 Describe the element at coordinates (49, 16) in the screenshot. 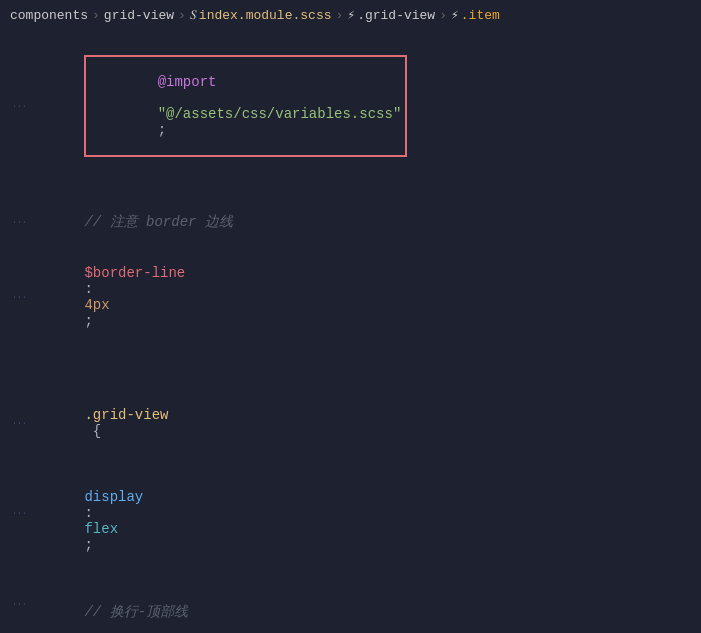

I see `breadcrumb-components: components` at that location.